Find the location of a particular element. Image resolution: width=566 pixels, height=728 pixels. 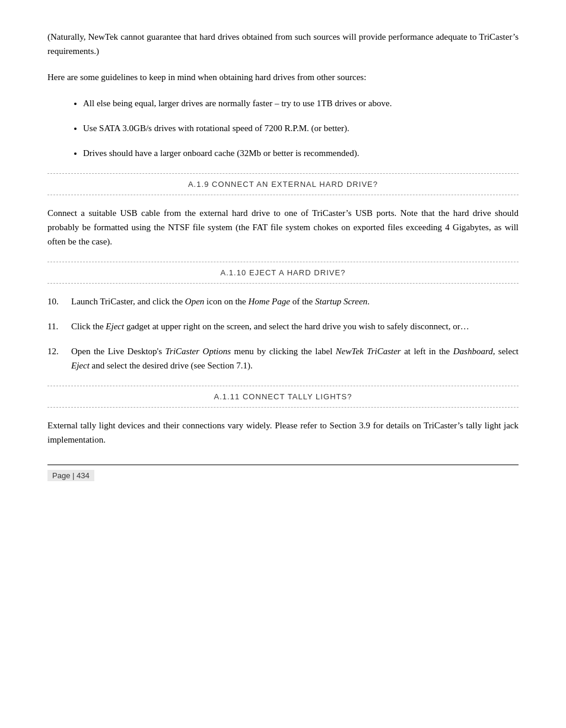

section-a19-heading: A.1.9 CONNECT AN EXTERNAL HARD DRIVE? is located at coordinates (283, 184).